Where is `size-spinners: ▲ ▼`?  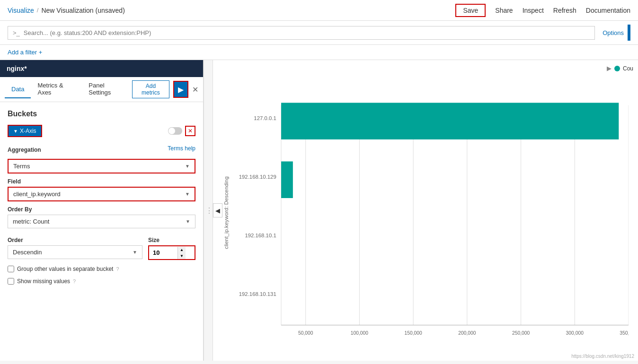 size-spinners: ▲ ▼ is located at coordinates (182, 253).